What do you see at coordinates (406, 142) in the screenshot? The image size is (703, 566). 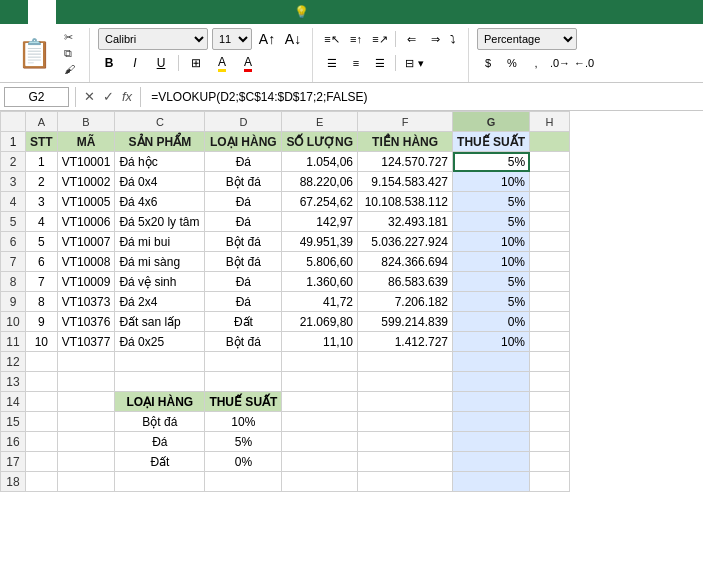 I see `cell-F1: TIỀN HÀNG` at bounding box center [406, 142].